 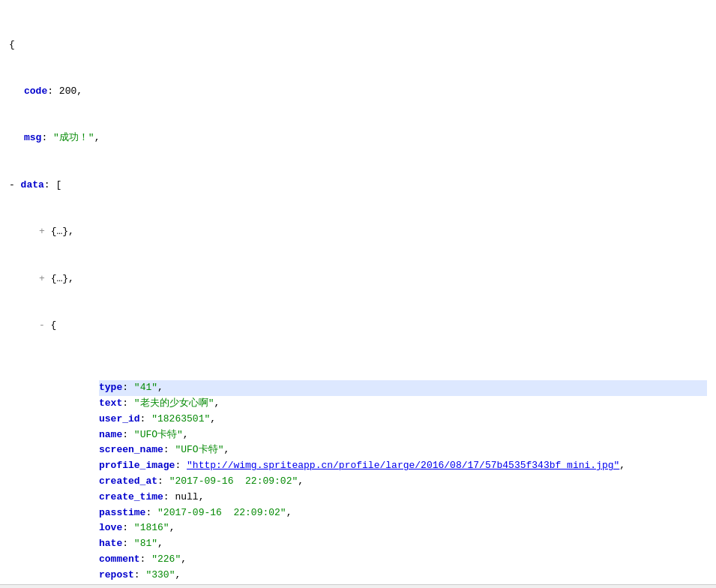 I want to click on field-line-user_id: user_id: "18263501",, so click(x=403, y=420).